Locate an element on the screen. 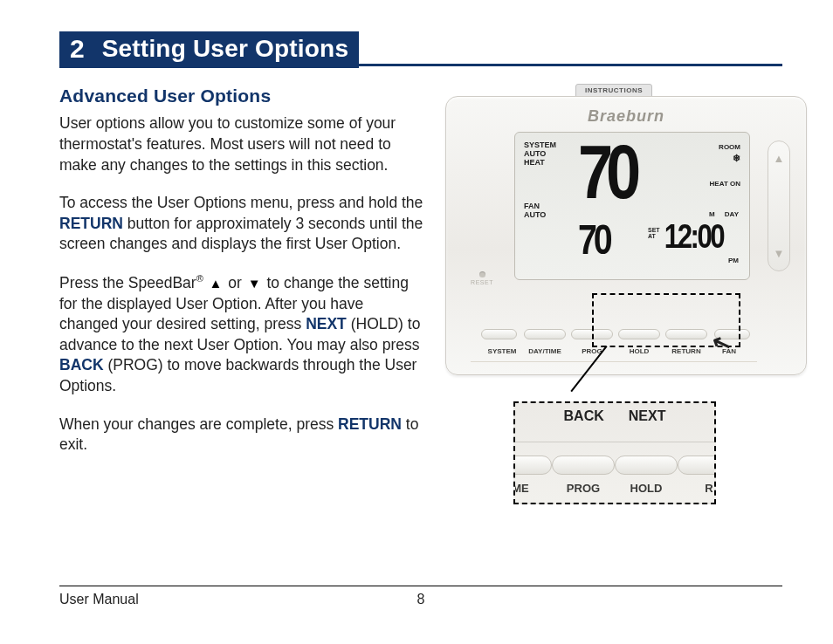 The height and width of the screenshot is (644, 833). paragraph-3: Press the SpeedBar® ▲ or ▼ to change the… is located at coordinates (243, 335).